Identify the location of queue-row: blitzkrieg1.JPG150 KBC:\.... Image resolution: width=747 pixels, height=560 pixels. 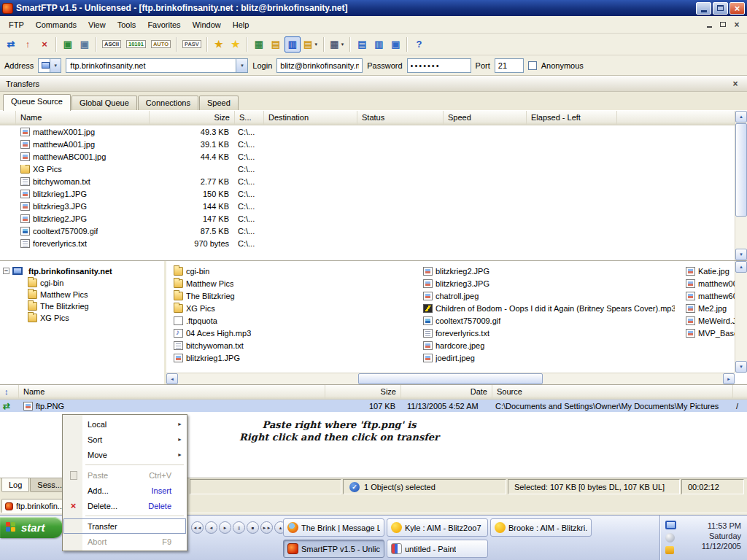
(368, 194).